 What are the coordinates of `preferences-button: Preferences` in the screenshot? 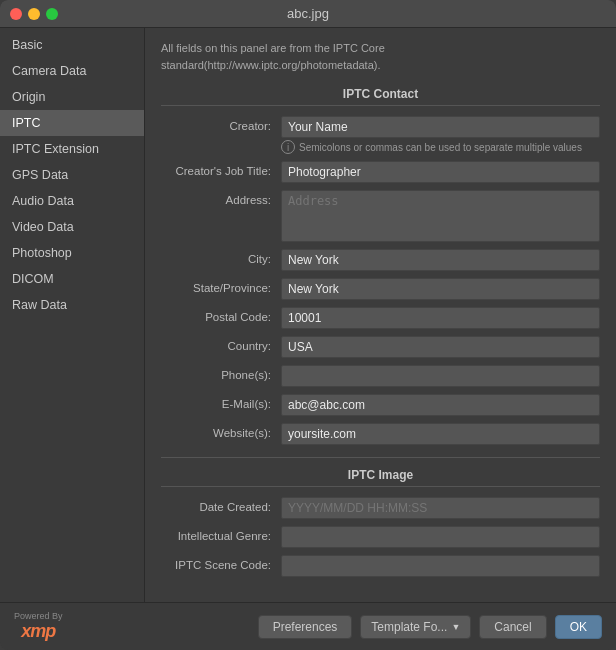 It's located at (306, 627).